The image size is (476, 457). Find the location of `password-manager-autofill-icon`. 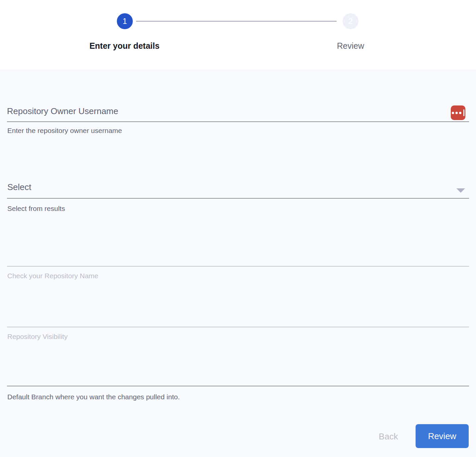

password-manager-autofill-icon is located at coordinates (458, 113).